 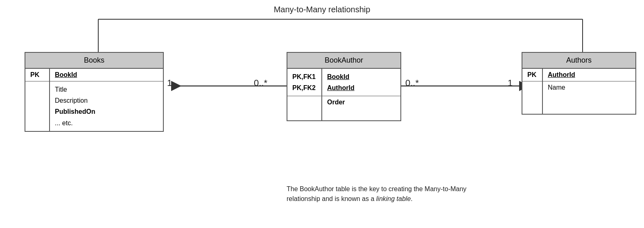 I want to click on bookauthor-order: Order, so click(x=361, y=108).